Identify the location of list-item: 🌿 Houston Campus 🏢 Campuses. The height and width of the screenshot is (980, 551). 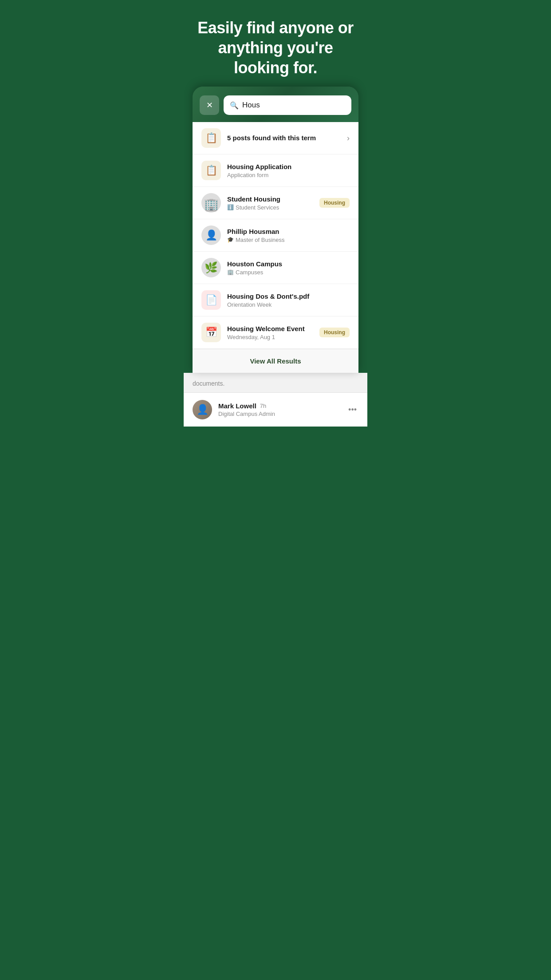
(276, 268).